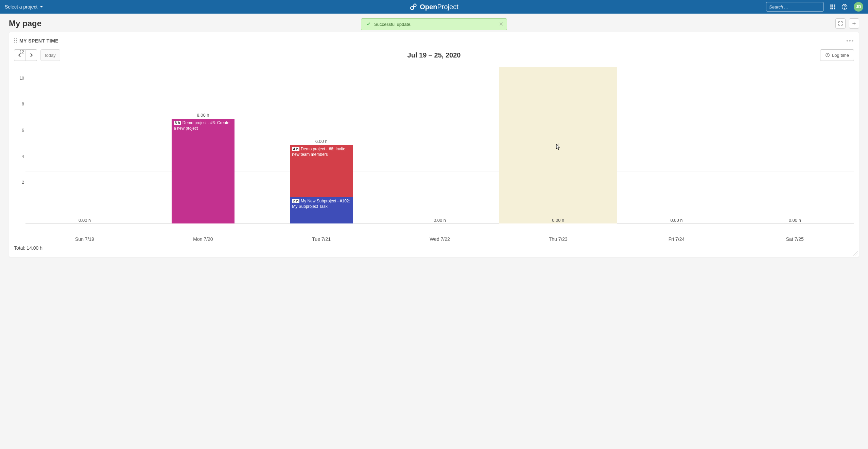  I want to click on project-select-label: Select a project, so click(21, 7).